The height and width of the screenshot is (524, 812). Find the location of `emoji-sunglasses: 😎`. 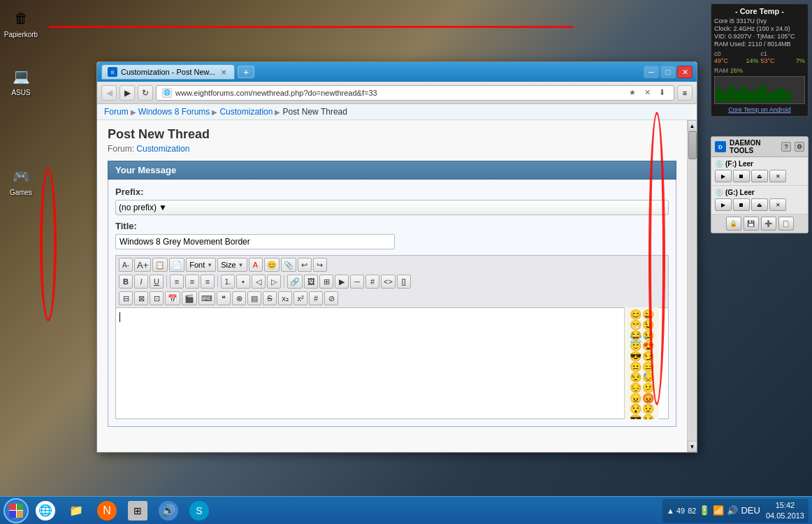

emoji-sunglasses: 😎 is located at coordinates (636, 416).